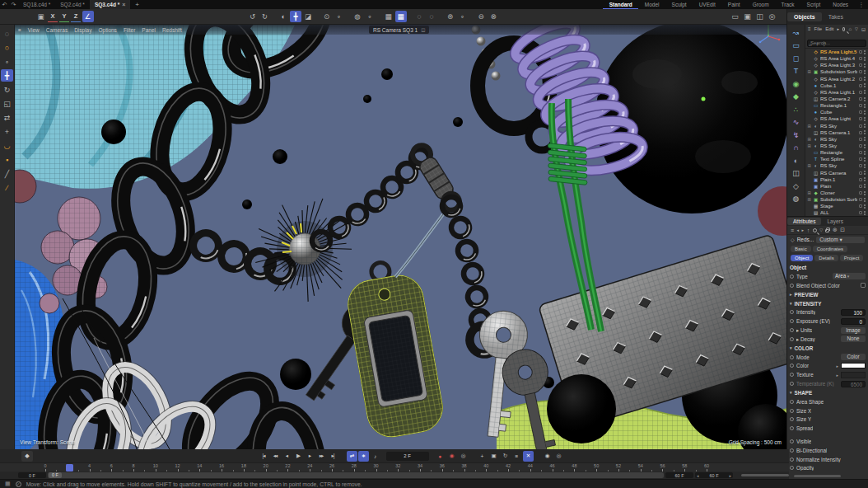 The height and width of the screenshot is (488, 868). What do you see at coordinates (440, 457) in the screenshot?
I see `record-active-objects-icon: ●` at bounding box center [440, 457].